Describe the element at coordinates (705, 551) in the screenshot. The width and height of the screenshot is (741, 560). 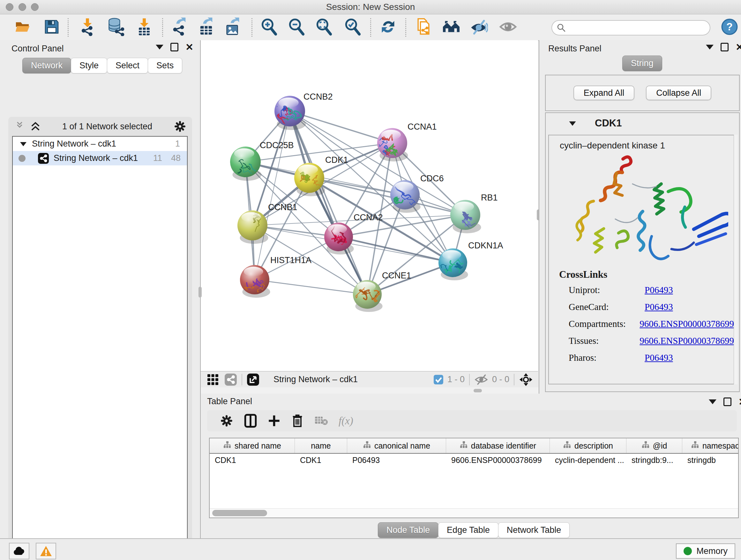
I see `memory-button: Memory` at that location.